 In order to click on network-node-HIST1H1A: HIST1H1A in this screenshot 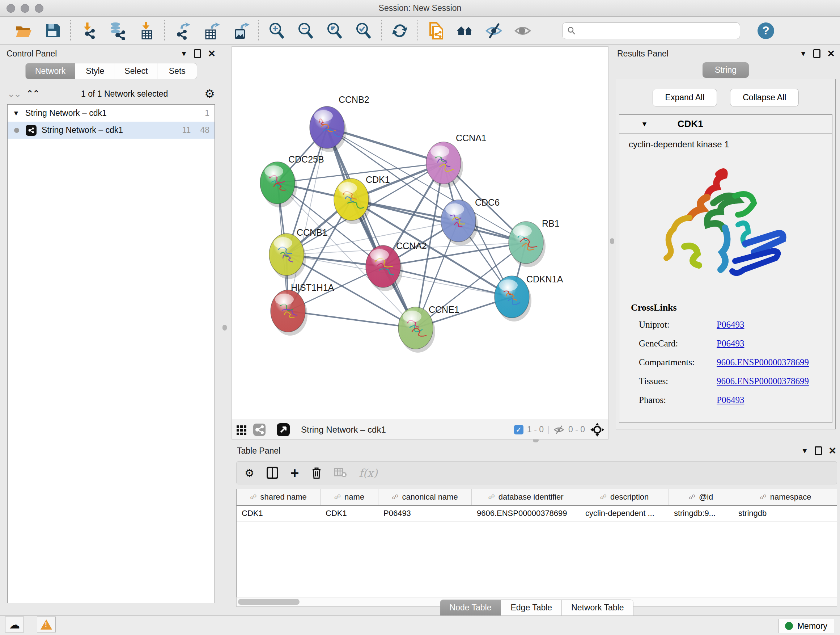, I will do `click(302, 309)`.